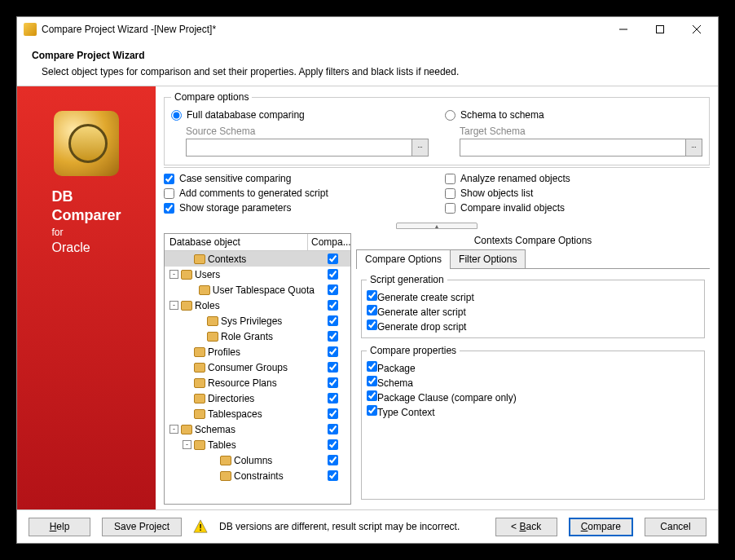 The image size is (735, 560). I want to click on source-schema-label: Source Schema, so click(300, 131).